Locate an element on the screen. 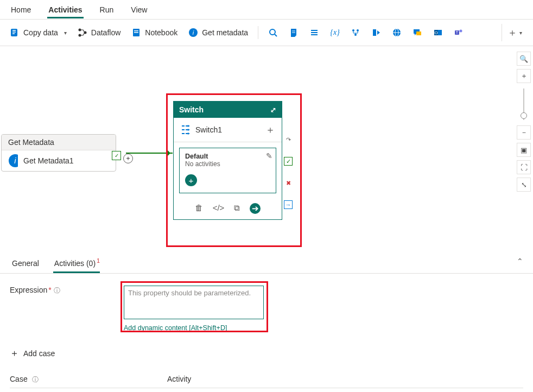 This screenshot has height=392, width=533. fail-port: ✖ is located at coordinates (288, 183).